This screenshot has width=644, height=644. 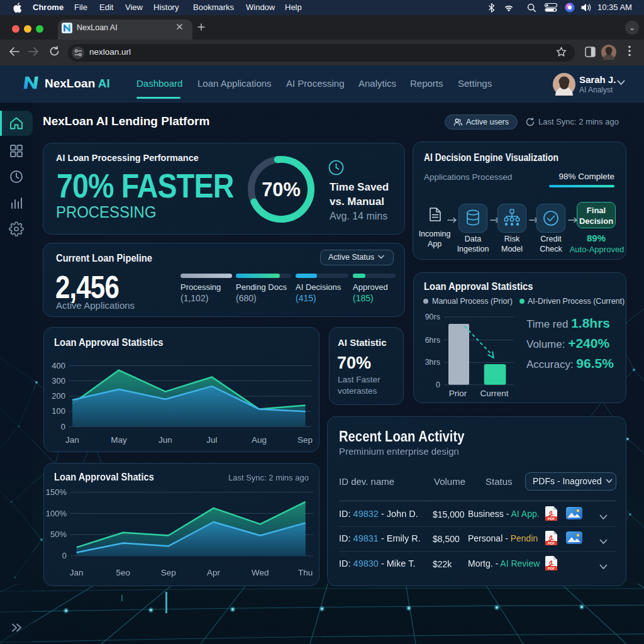 I want to click on svg-text: 200, so click(x=58, y=396).